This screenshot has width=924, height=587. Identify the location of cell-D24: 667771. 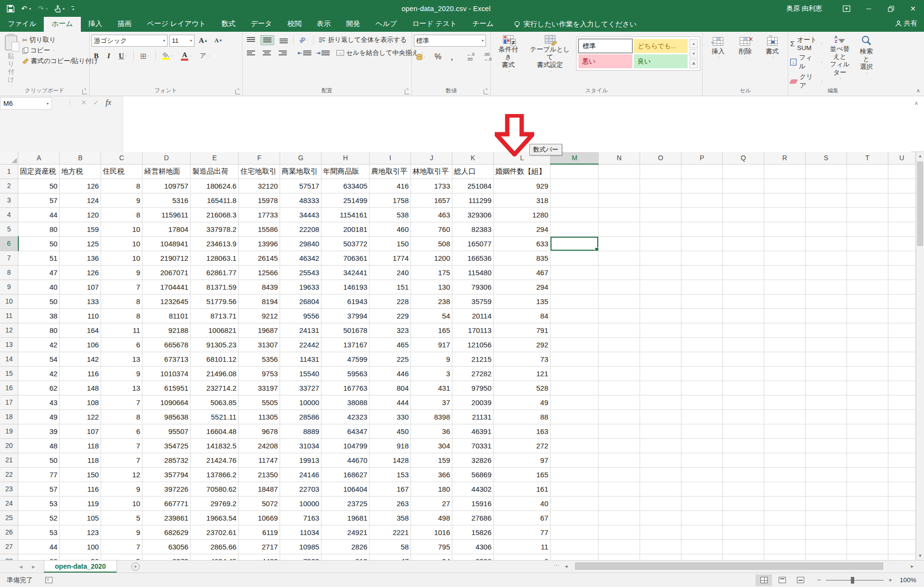
(167, 503).